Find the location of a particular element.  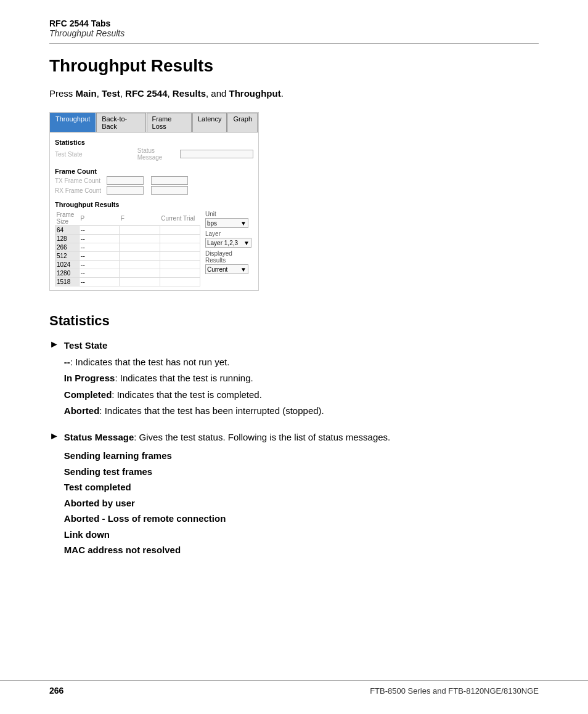

cell-frame-size: 266 is located at coordinates (68, 248).